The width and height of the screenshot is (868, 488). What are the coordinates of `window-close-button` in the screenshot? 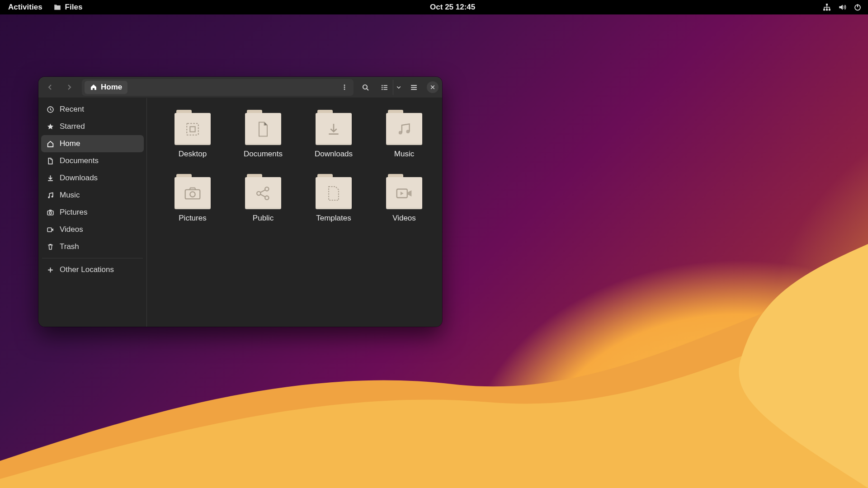 It's located at (433, 87).